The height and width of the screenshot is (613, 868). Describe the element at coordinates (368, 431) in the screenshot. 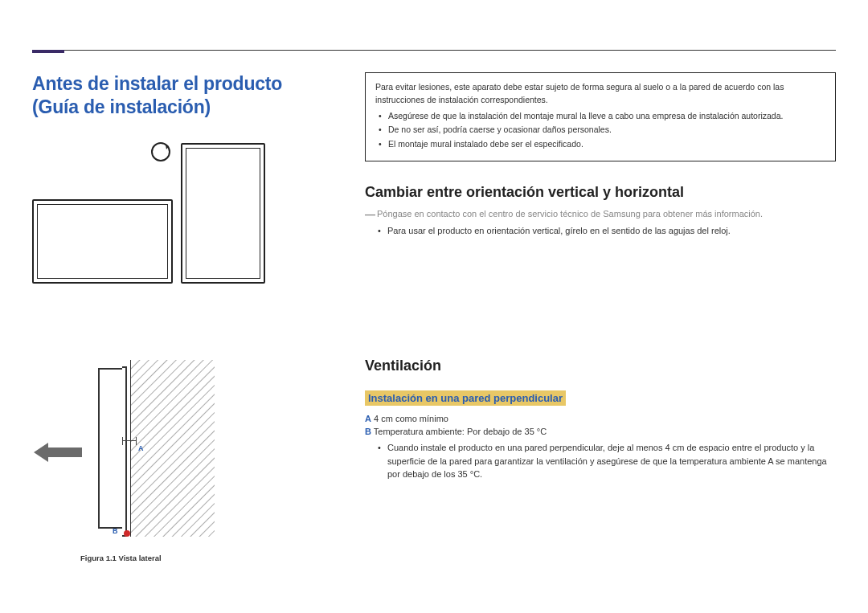

I see `spec-B-key: B` at that location.